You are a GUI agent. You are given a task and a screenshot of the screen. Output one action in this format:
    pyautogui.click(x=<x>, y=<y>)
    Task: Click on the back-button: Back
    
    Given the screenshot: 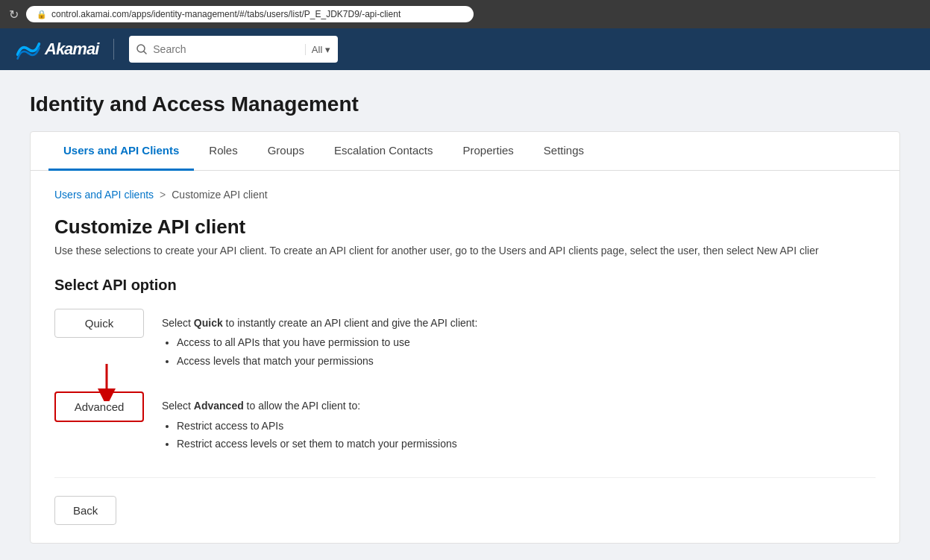 What is the action you would take?
    pyautogui.click(x=85, y=510)
    